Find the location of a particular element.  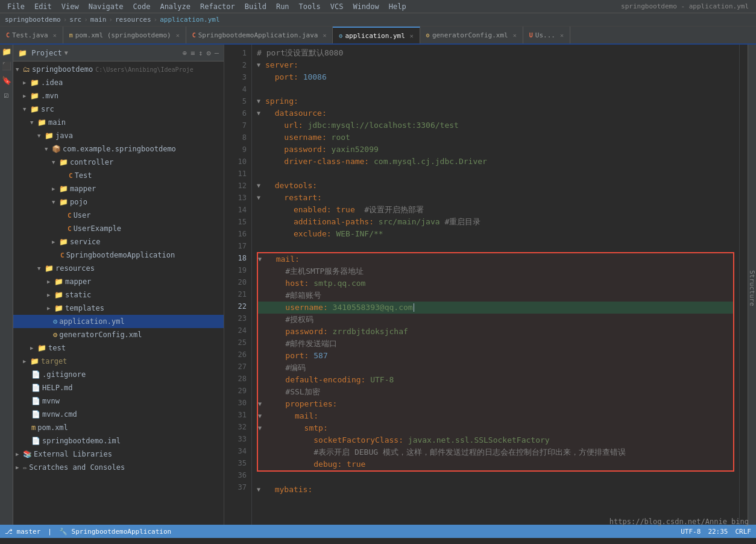

menu-vcs: VCS is located at coordinates (337, 7).